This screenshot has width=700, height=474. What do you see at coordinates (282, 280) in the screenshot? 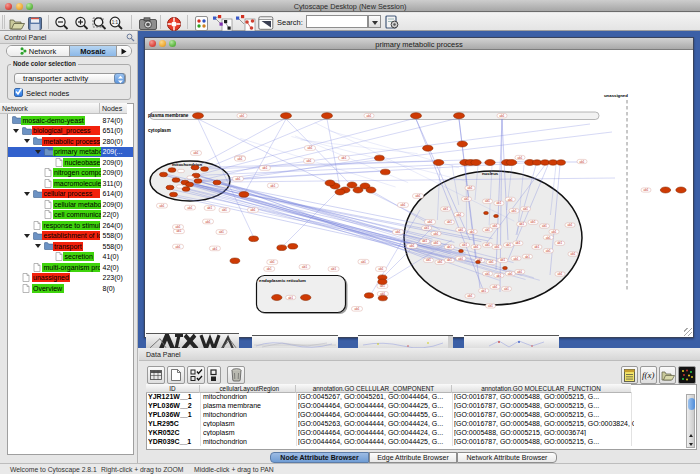
I see `svg-text: endoplasmic reticulum` at bounding box center [282, 280].